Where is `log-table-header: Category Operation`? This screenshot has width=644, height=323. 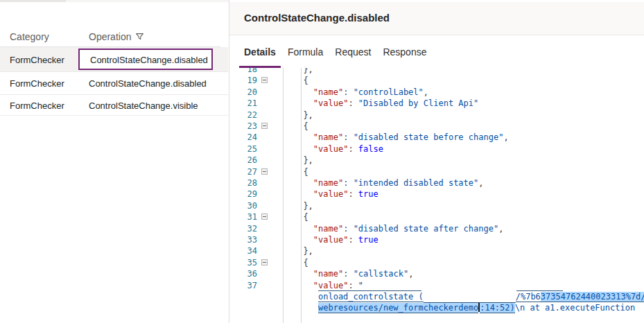
log-table-header: Category Operation is located at coordinates (110, 37).